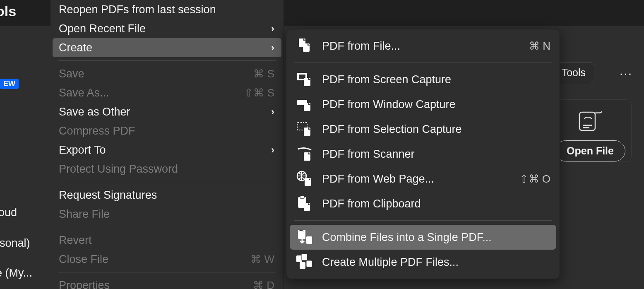  I want to click on submenu-item-label: PDF from Screen Capture, so click(436, 79).